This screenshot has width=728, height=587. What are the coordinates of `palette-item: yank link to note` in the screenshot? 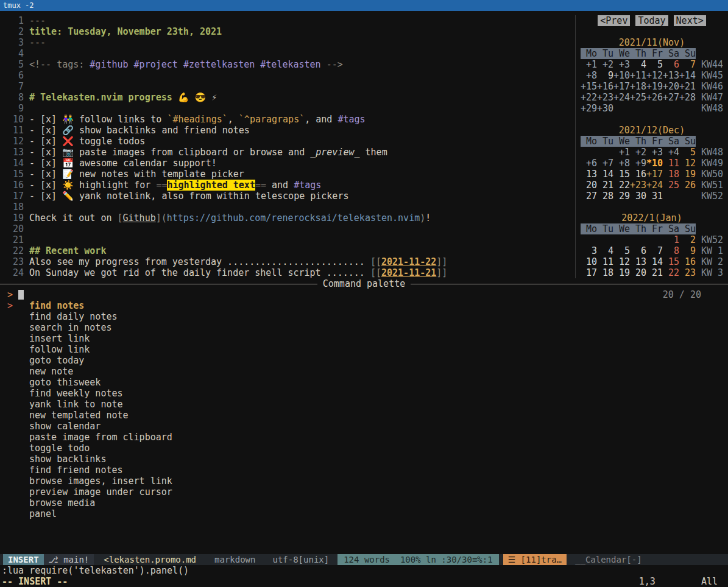 It's located at (364, 404).